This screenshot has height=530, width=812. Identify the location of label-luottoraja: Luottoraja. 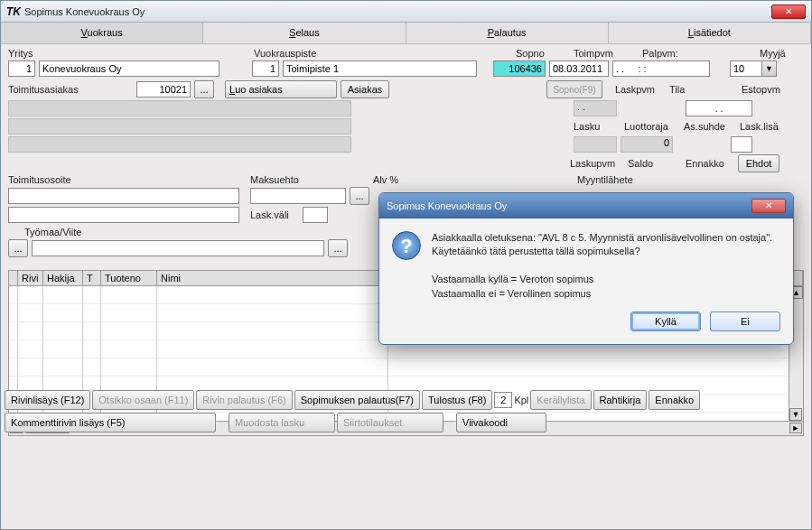
(652, 126).